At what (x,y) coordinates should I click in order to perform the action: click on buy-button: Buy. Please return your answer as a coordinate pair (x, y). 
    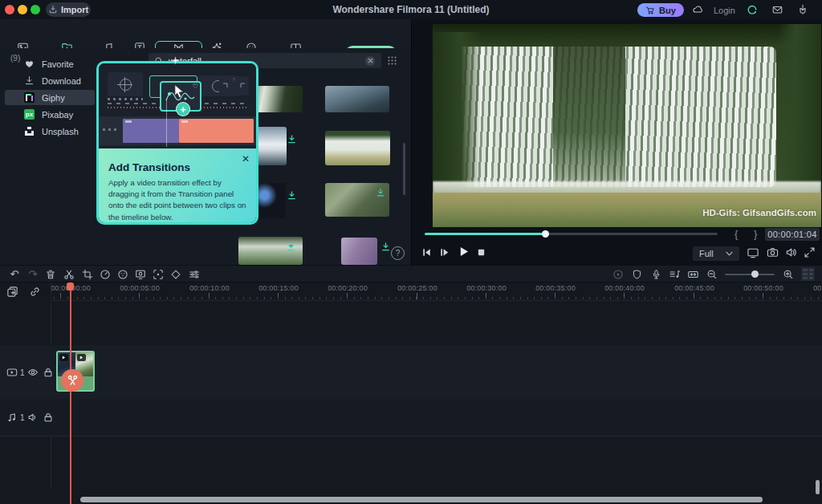
    Looking at the image, I should click on (661, 10).